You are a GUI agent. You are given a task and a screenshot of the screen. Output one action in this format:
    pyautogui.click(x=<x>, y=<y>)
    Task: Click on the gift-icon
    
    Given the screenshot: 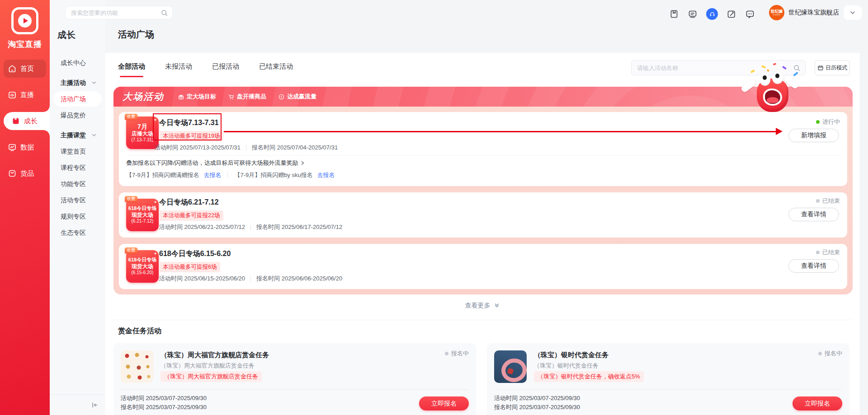 What is the action you would take?
    pyautogui.click(x=181, y=97)
    